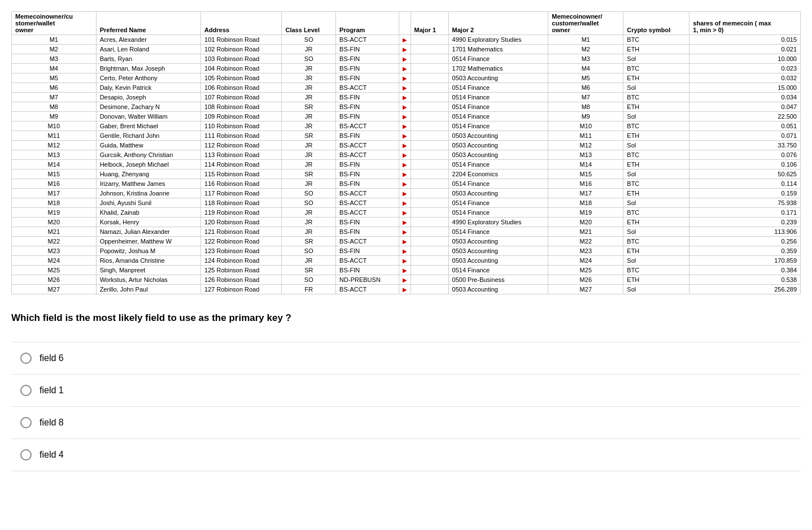 The height and width of the screenshot is (530, 812). I want to click on table-cell: M11, so click(586, 136).